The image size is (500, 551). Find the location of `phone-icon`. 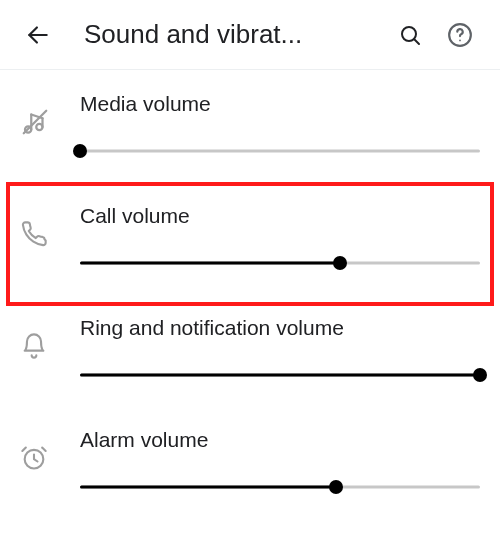

phone-icon is located at coordinates (34, 234).